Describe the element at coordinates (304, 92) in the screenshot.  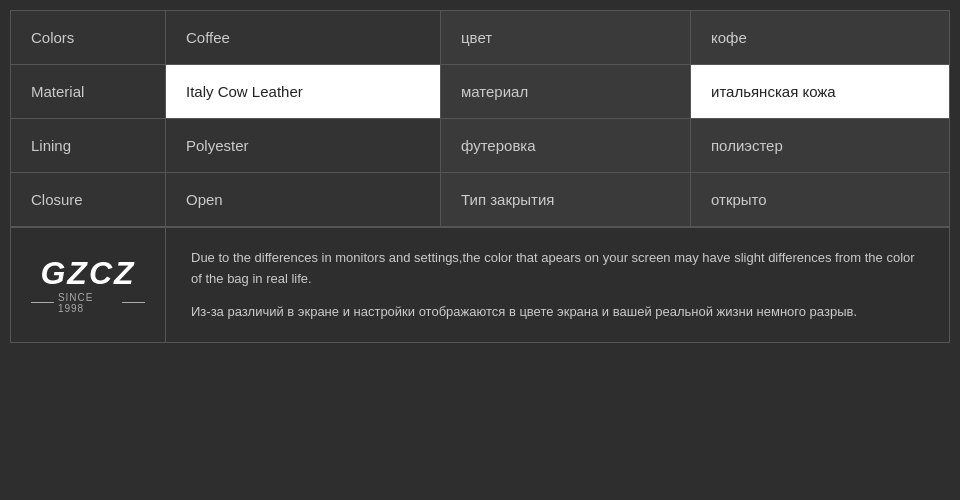
I see `value-material-en: Italy Cow Leather` at that location.